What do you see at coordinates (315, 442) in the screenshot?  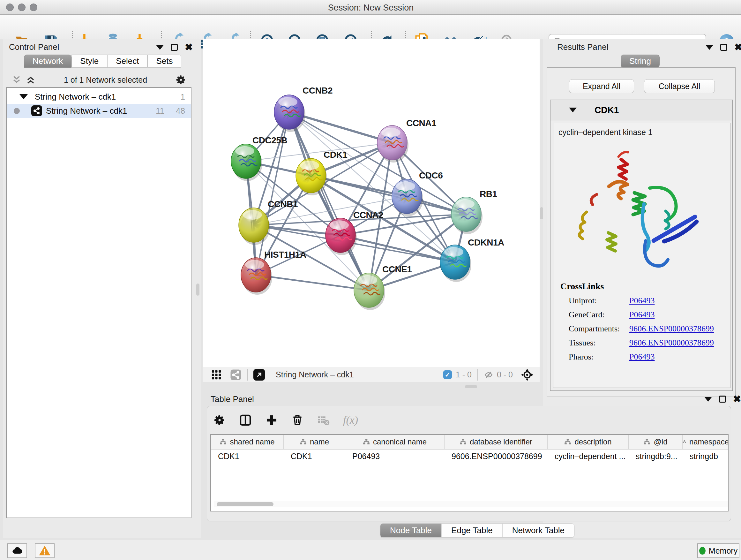 I see `column-header-1: name` at bounding box center [315, 442].